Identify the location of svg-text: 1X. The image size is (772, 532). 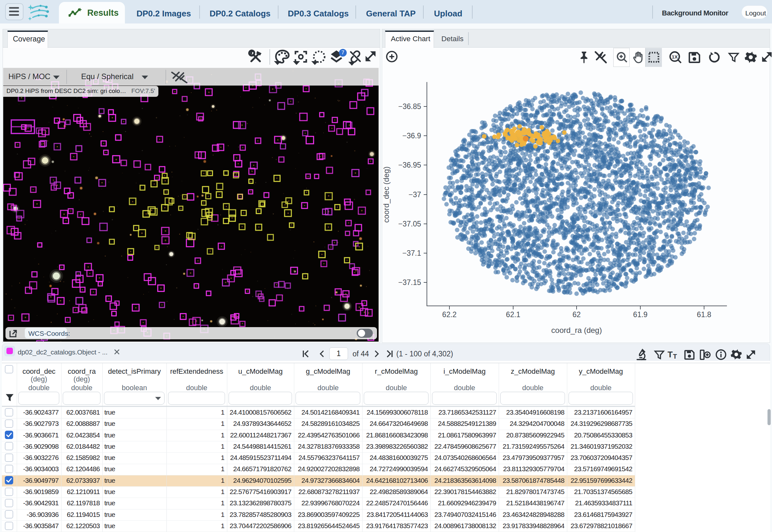
(675, 57).